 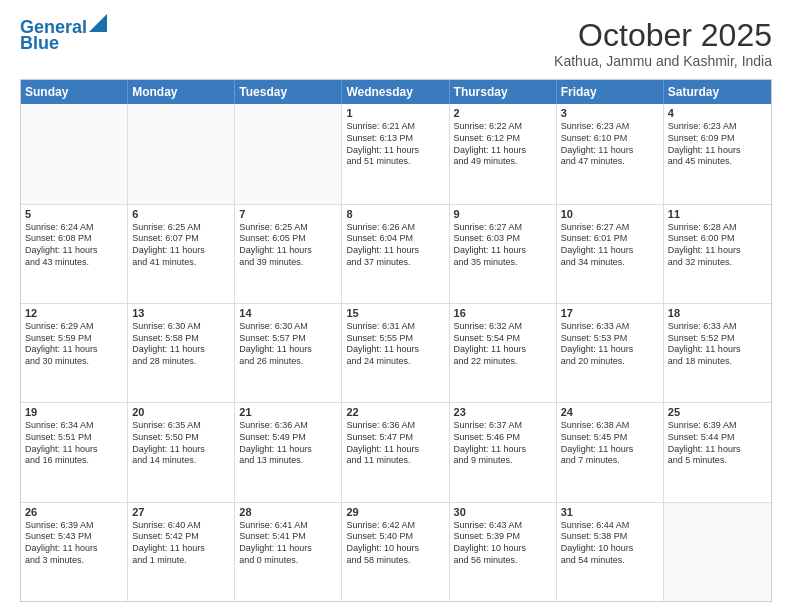 What do you see at coordinates (718, 254) in the screenshot?
I see `day-cell-11: 11Sunrise: 6:28 AMSunset: 6:00 PMDayligh…` at bounding box center [718, 254].